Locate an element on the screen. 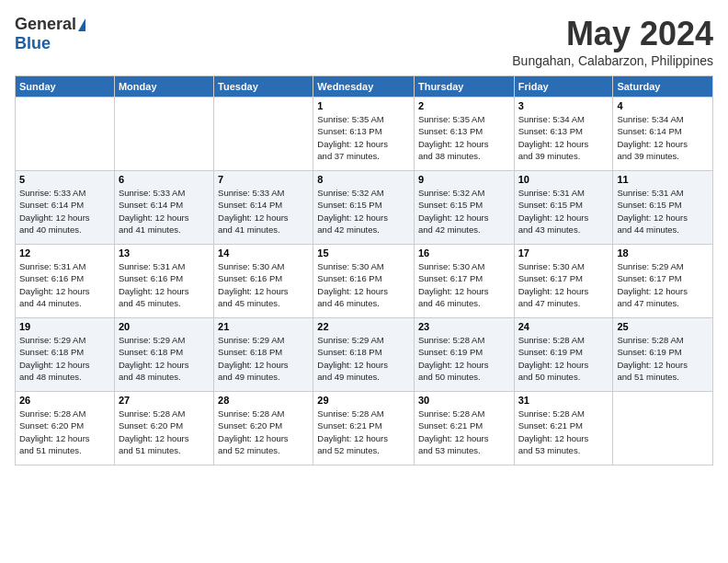 The width and height of the screenshot is (728, 563). calendar-cell: 10Sunrise: 5:31 AM Sunset: 6:15 PM Dayli… is located at coordinates (563, 208).